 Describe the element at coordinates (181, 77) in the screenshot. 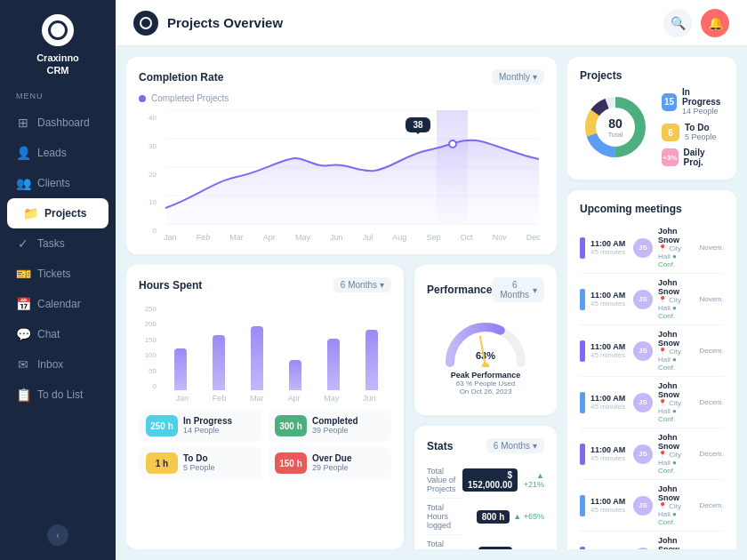

I see `completion-rate-title: Completion Rate` at that location.